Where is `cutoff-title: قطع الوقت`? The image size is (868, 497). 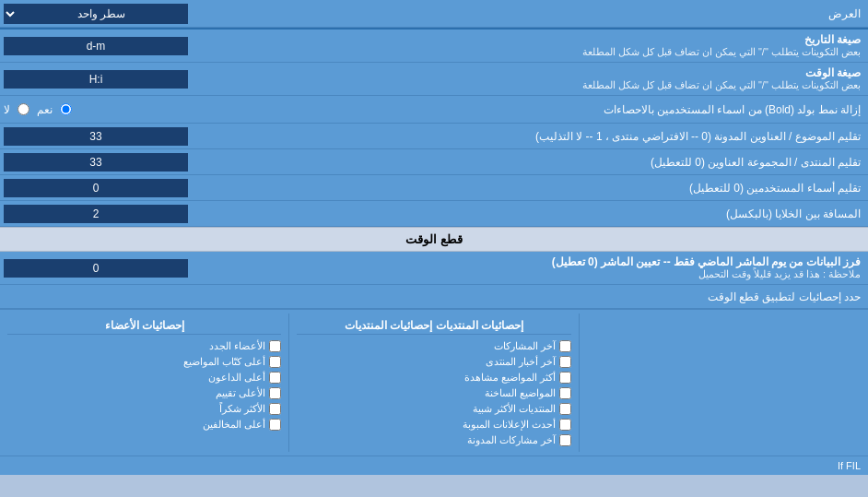 cutoff-title: قطع الوقت is located at coordinates (434, 240).